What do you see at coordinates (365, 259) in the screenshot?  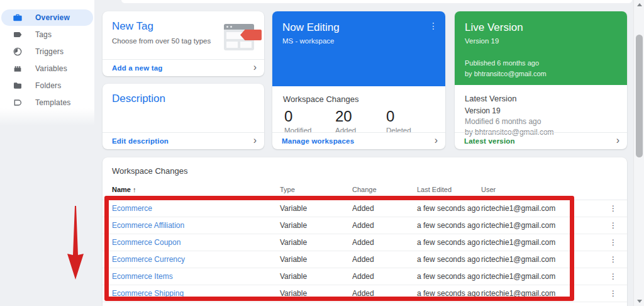 I see `table-row: Ecommerce Currency Variable Added a few …` at bounding box center [365, 259].